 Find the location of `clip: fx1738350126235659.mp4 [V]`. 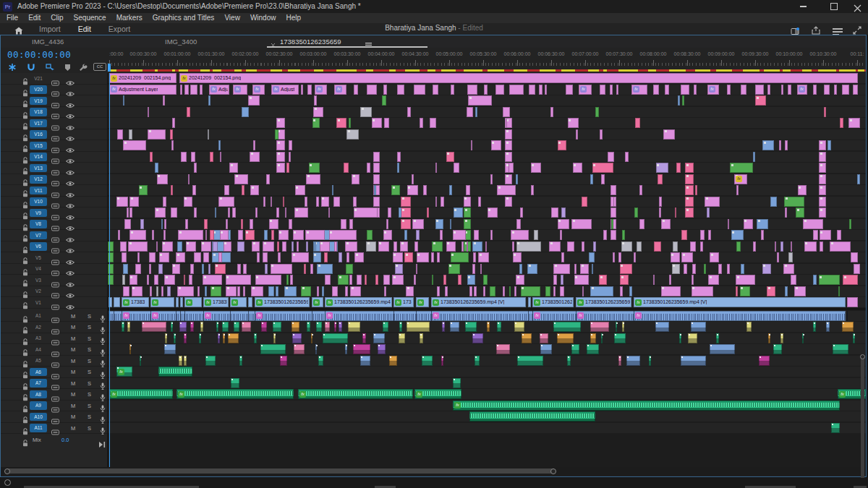

clip: fx1738350126235659.mp4 [V] is located at coordinates (739, 302).